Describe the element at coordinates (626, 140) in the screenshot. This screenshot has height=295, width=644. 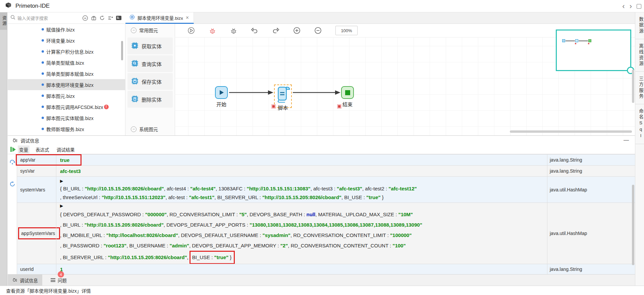
I see `collapse-panel-icon: —` at that location.